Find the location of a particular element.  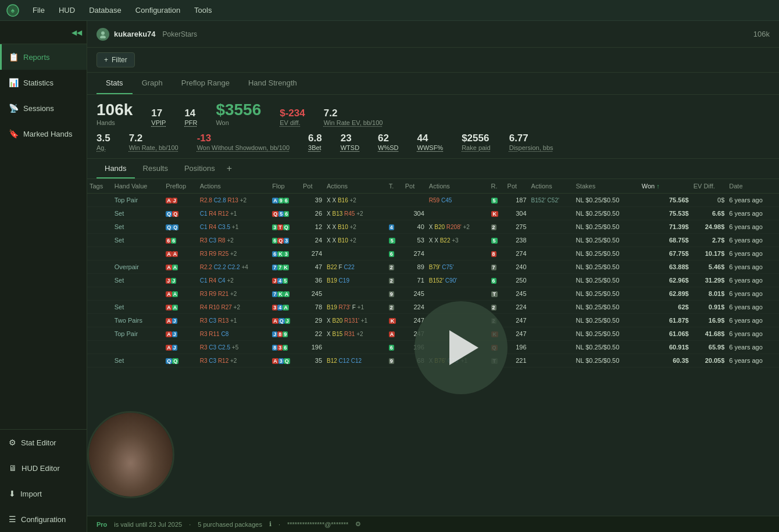

action: C45 is located at coordinates (446, 200).